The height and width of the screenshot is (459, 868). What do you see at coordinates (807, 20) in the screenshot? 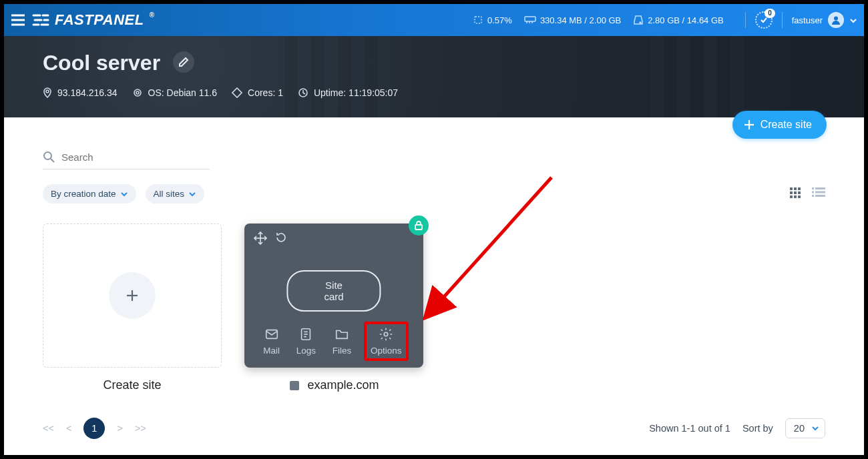
I see `username: fastuser` at bounding box center [807, 20].